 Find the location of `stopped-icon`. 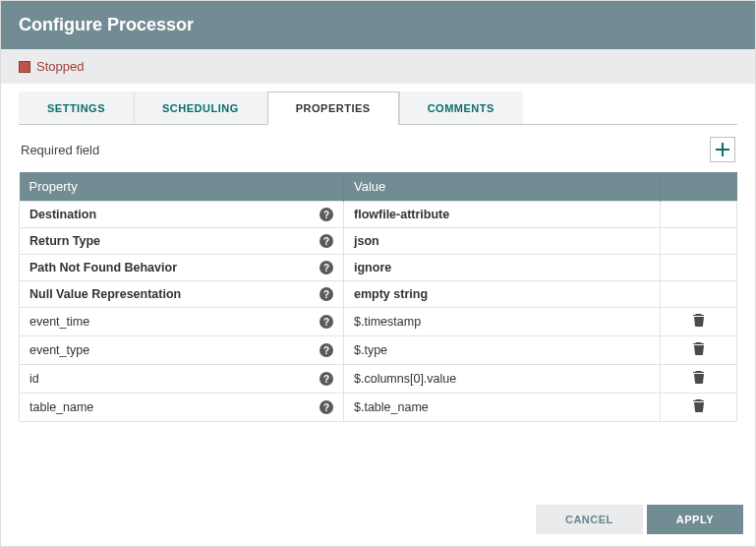

stopped-icon is located at coordinates (25, 67).